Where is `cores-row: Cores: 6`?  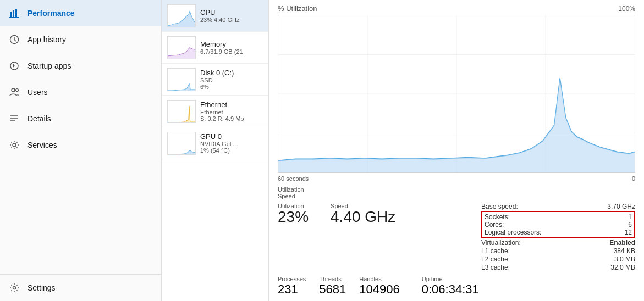 cores-row: Cores: 6 is located at coordinates (558, 225).